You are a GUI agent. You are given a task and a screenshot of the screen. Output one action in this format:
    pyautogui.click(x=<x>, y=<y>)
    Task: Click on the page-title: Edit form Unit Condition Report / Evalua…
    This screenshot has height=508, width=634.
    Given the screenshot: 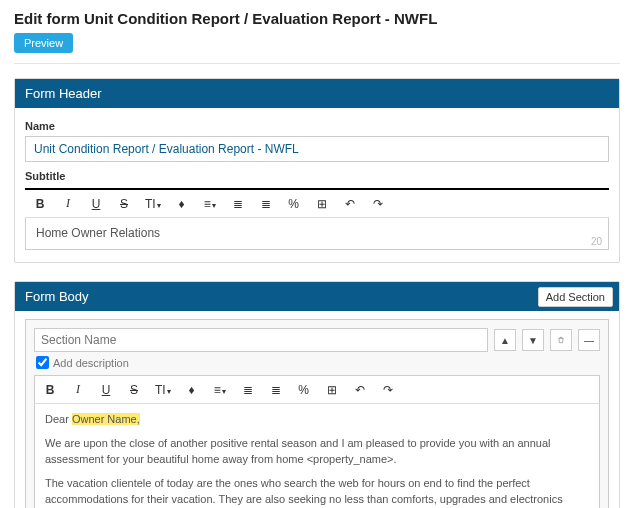 What is the action you would take?
    pyautogui.click(x=317, y=18)
    